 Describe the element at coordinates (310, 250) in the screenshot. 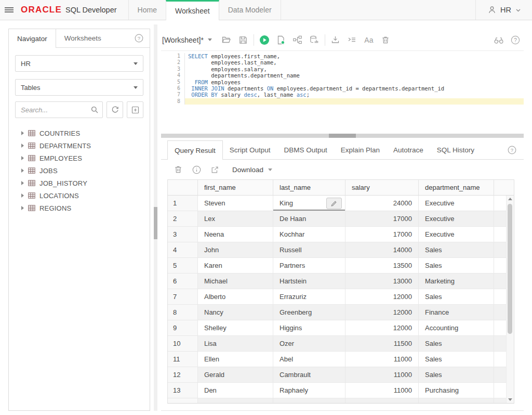

I see `cell-last-name: Russell` at that location.